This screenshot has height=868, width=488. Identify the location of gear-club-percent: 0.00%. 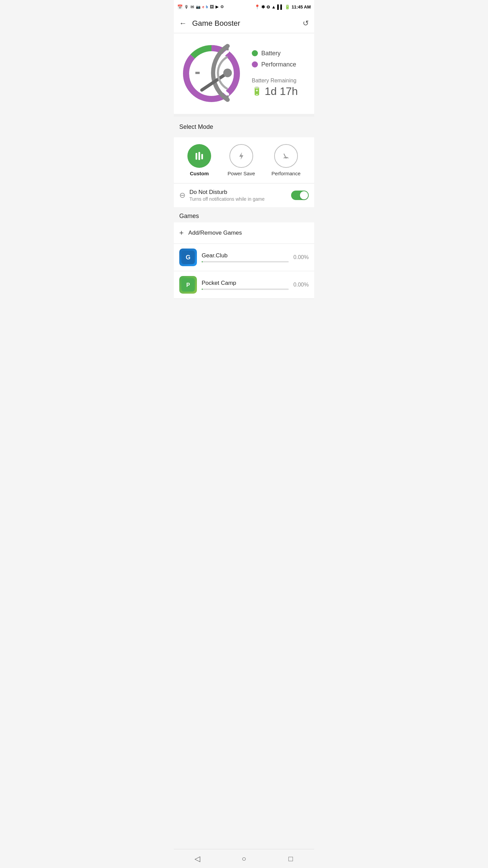
(301, 257).